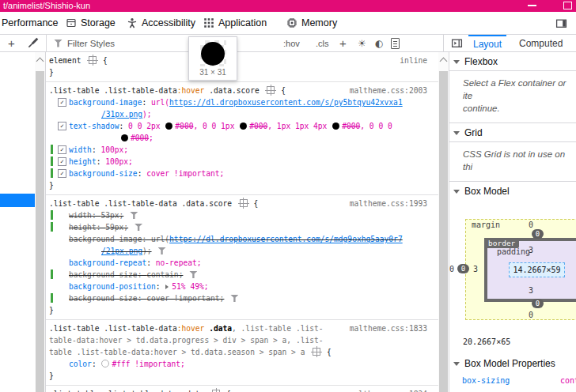 This screenshot has height=392, width=576. I want to click on markup-scrollbar, so click(40, 222).